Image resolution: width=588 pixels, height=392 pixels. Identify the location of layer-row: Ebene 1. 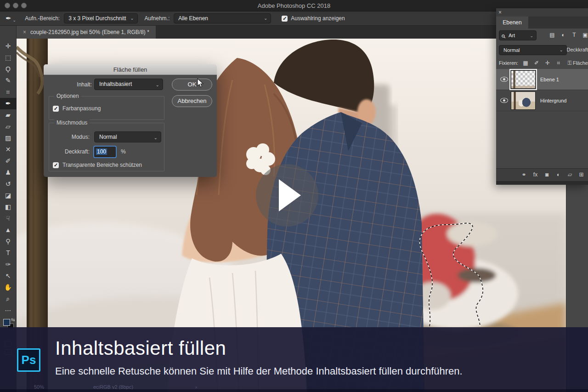
(542, 80).